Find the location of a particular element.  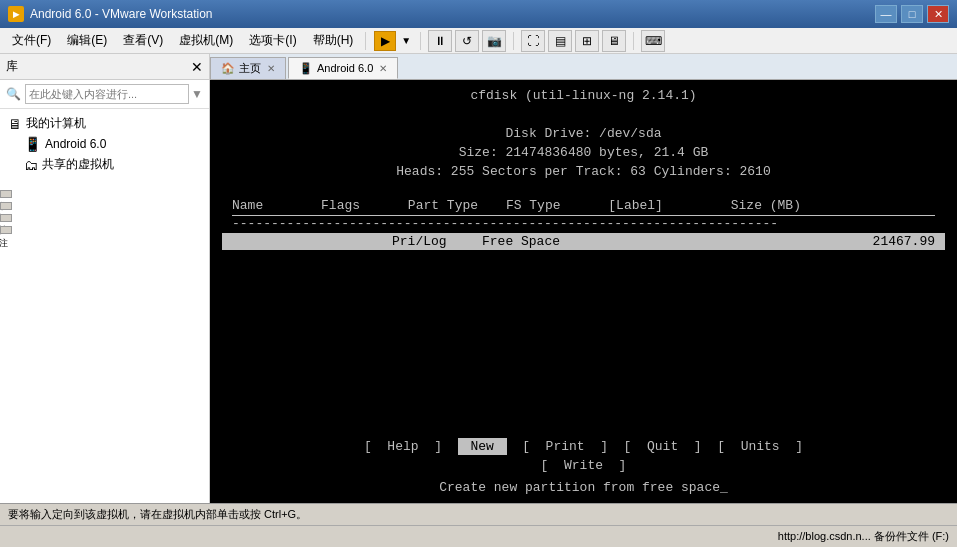

tabs-bar: 🏠 主页 ✕ 📱 Android 6.0 ✕ is located at coordinates (584, 67).